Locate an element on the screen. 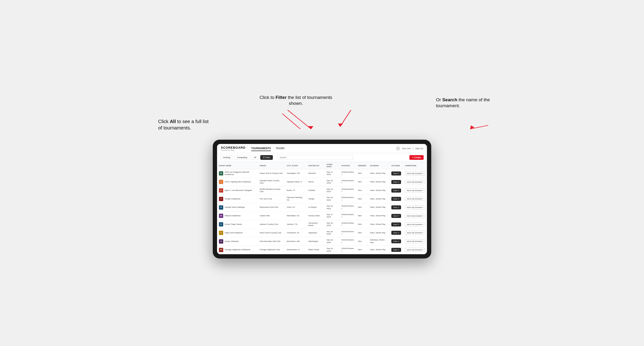  tablet-frame: SCOREBOARD Powered by clippd TOURNAMENTS… is located at coordinates (322, 199).